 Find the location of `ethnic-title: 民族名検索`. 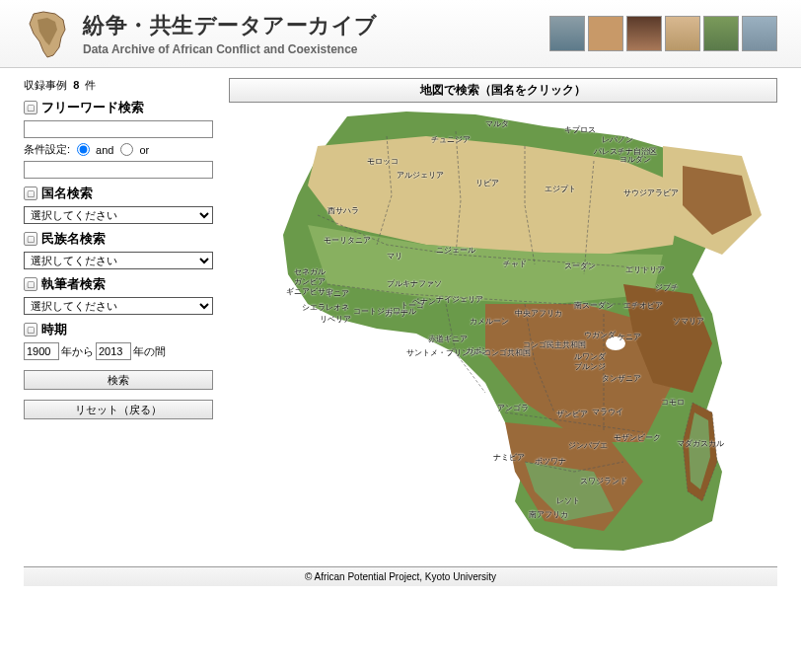

ethnic-title: 民族名検索 is located at coordinates (73, 239).